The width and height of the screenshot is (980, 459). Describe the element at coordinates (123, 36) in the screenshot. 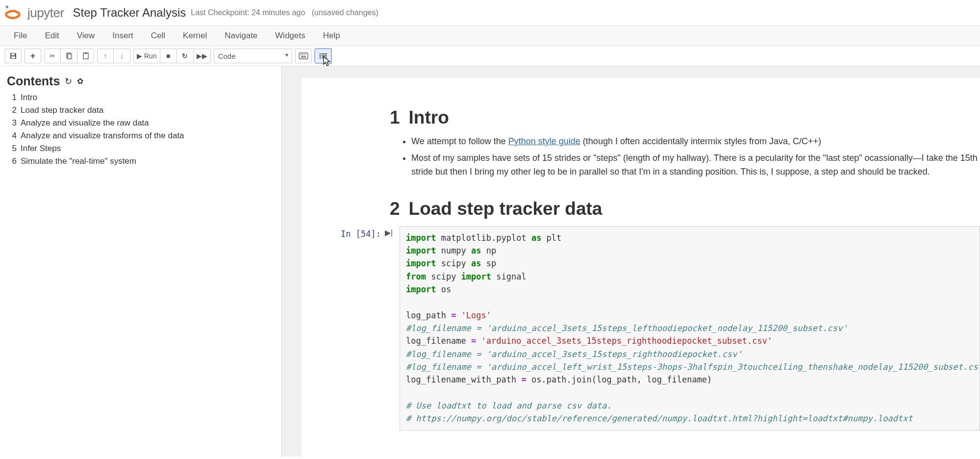

I see `menu-insert: Insert` at that location.